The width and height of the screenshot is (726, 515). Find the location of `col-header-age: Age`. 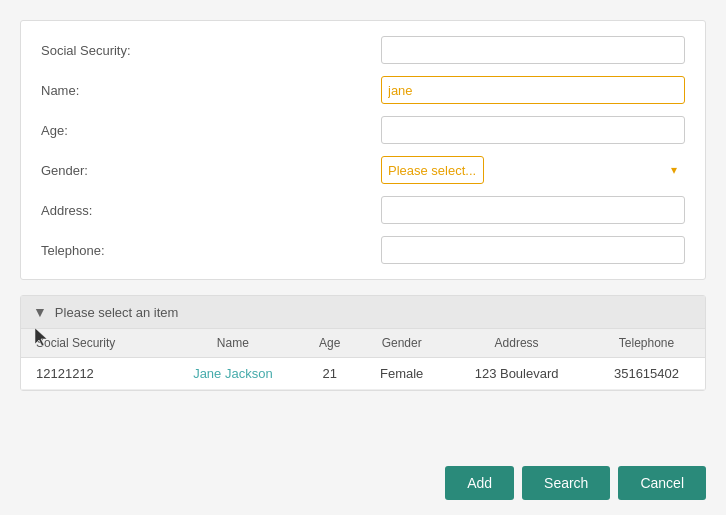

col-header-age: Age is located at coordinates (330, 344).